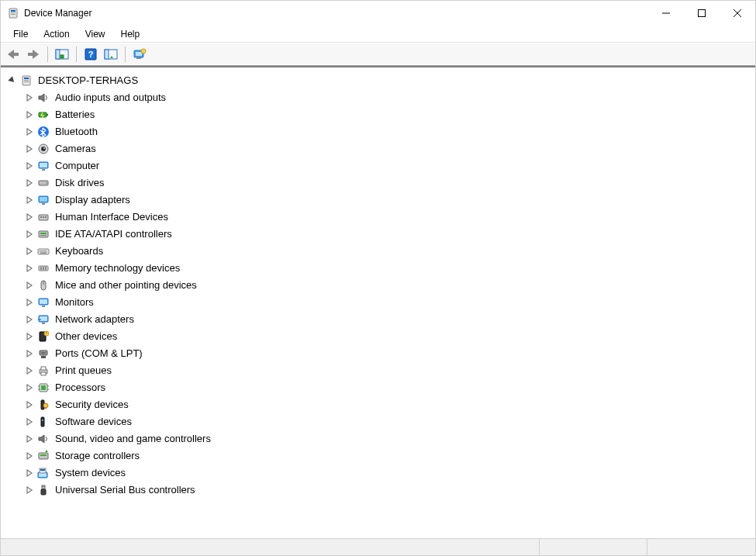 Image resolution: width=756 pixels, height=556 pixels. I want to click on tree-category-label: Bluetooth, so click(76, 132).